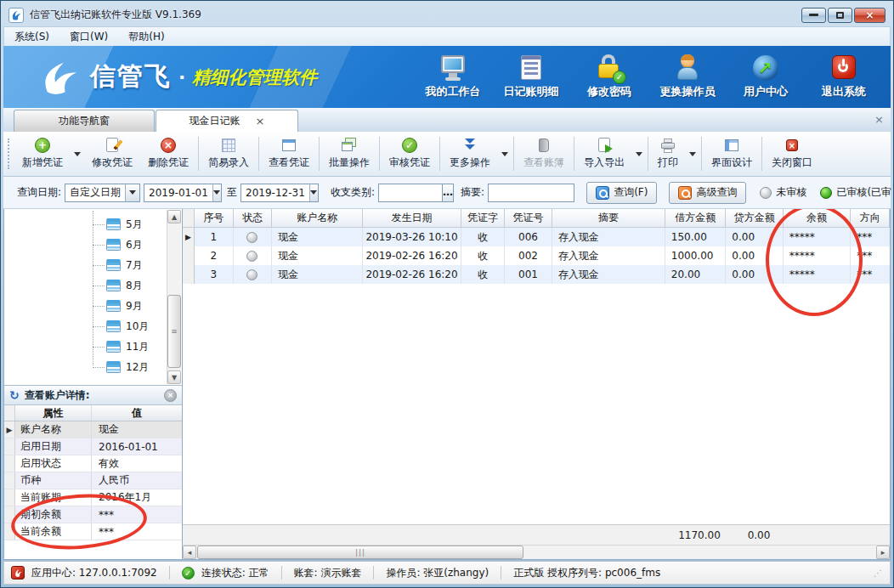 Image resolution: width=894 pixels, height=588 pixels. Describe the element at coordinates (121, 326) in the screenshot. I see `tree-item-month: 10月` at that location.